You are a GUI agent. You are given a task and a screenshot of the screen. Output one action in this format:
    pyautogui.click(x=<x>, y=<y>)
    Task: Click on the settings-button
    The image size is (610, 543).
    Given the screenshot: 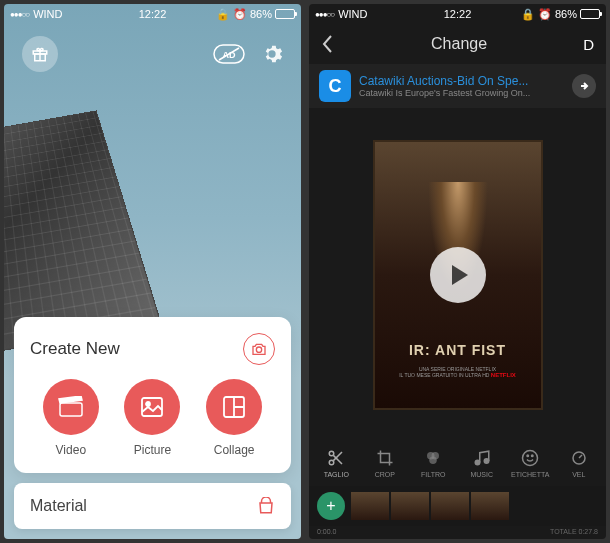 What is the action you would take?
    pyautogui.click(x=272, y=54)
    